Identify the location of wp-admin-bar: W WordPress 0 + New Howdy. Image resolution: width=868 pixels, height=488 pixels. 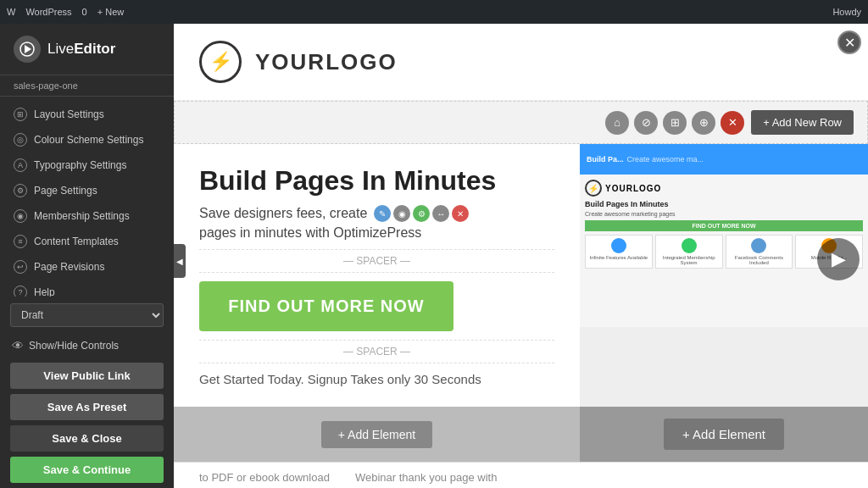
(434, 12).